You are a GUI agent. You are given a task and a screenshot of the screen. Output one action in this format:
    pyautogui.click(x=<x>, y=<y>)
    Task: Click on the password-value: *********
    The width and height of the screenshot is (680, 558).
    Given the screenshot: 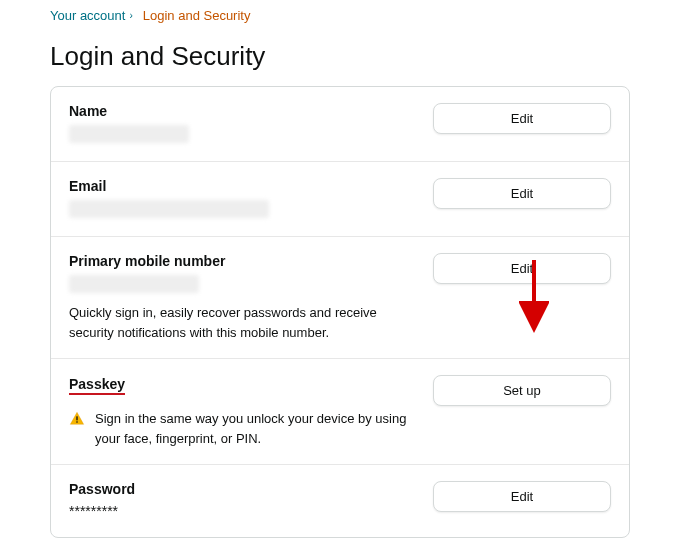 What is the action you would take?
    pyautogui.click(x=243, y=511)
    